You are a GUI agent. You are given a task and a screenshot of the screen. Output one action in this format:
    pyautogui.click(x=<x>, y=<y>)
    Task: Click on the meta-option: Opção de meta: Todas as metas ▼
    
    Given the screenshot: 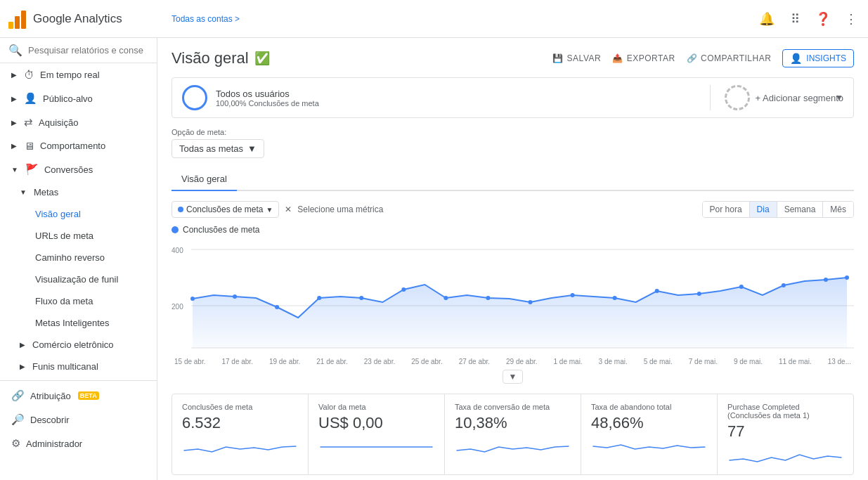 What is the action you would take?
    pyautogui.click(x=513, y=143)
    